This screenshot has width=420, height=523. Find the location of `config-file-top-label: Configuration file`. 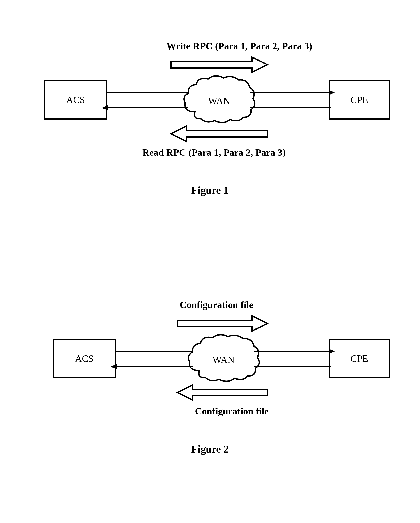

config-file-top-label: Configuration file is located at coordinates (216, 305).